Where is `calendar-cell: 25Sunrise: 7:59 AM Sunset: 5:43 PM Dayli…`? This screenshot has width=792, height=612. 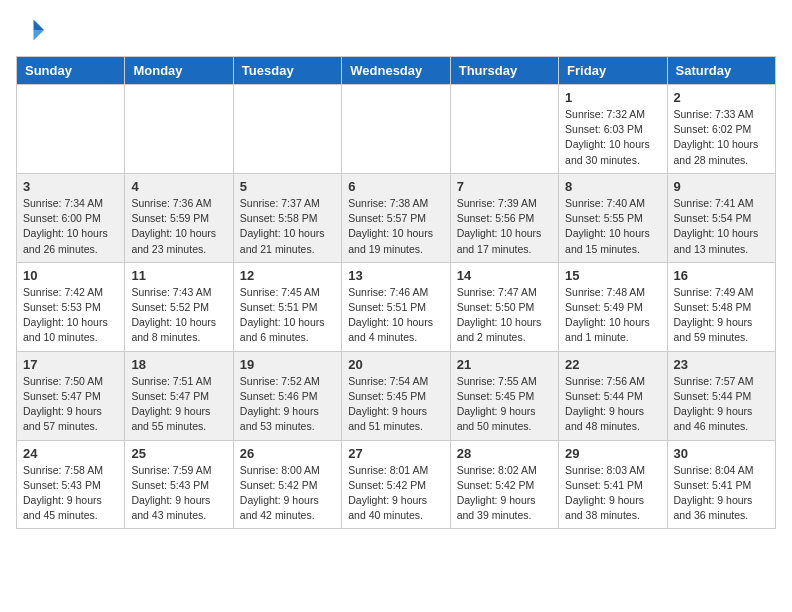
calendar-cell: 25Sunrise: 7:59 AM Sunset: 5:43 PM Dayli… is located at coordinates (179, 484).